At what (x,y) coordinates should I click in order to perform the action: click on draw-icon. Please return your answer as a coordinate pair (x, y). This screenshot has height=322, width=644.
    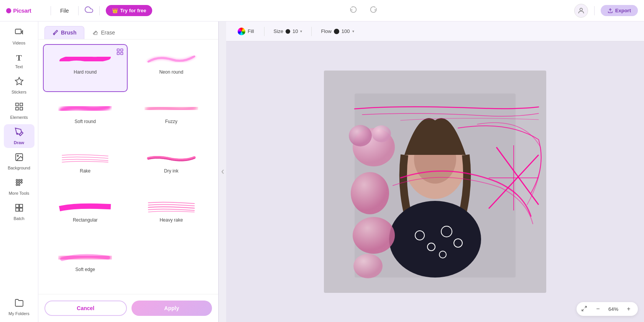
    Looking at the image, I should click on (19, 133).